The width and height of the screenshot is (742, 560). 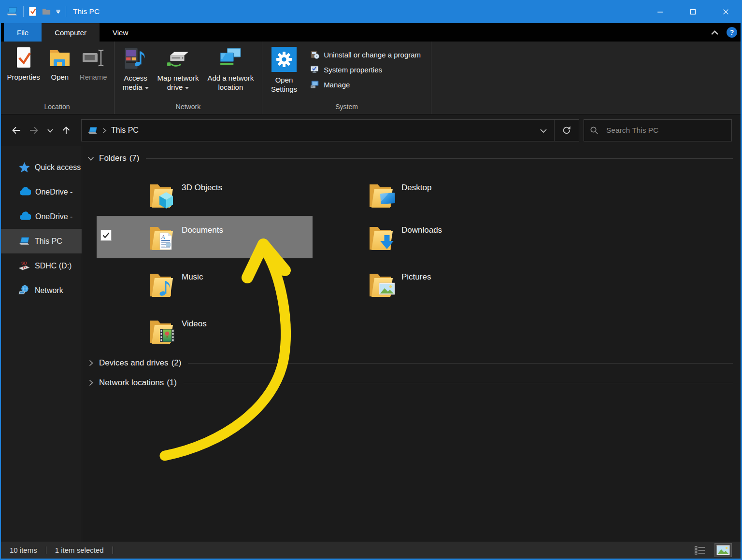 What do you see at coordinates (161, 331) in the screenshot?
I see `folder-videos-icon` at bounding box center [161, 331].